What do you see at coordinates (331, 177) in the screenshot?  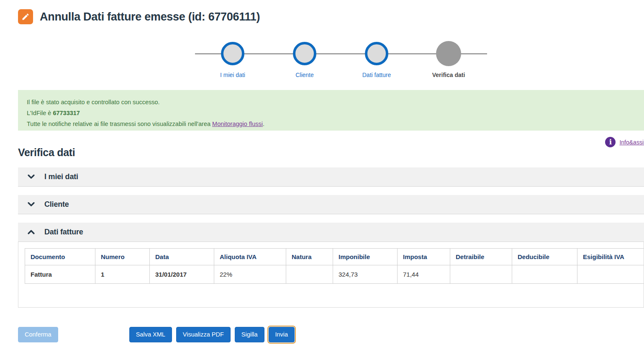 I see `accordion-i-miei-dati: I miei dati` at bounding box center [331, 177].